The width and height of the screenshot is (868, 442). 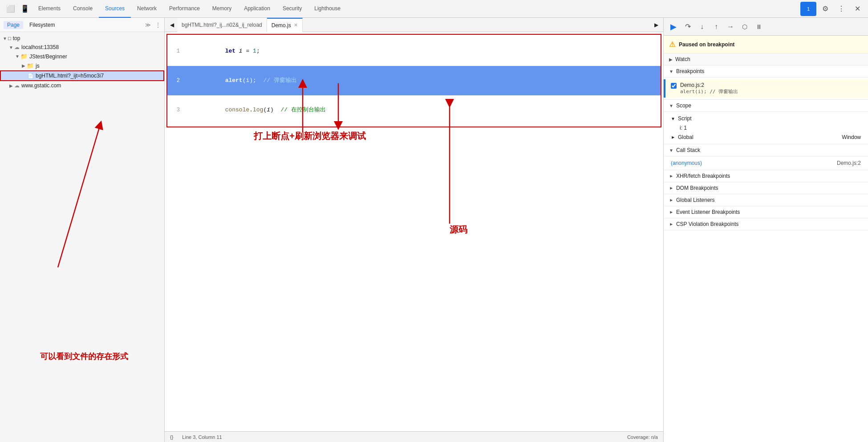 I want to click on close-devtools-btn: ✕, so click(x=857, y=9).